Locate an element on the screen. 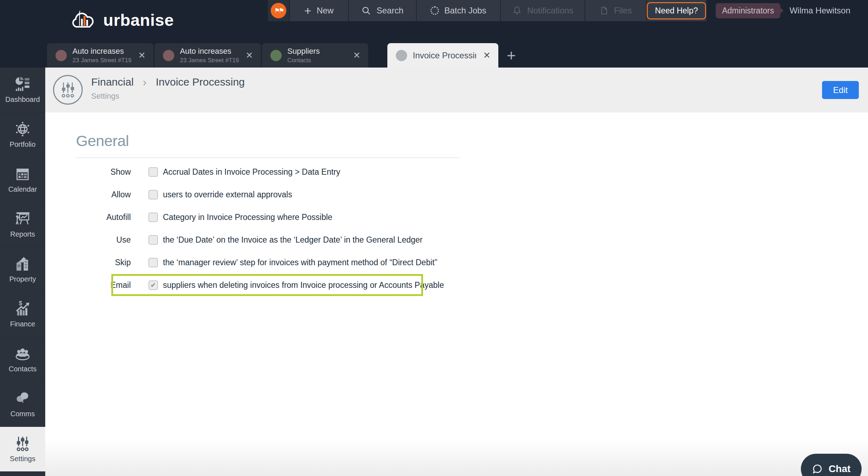 Image resolution: width=868 pixels, height=476 pixels. sidebar-item-contacts: Contacts is located at coordinates (23, 359).